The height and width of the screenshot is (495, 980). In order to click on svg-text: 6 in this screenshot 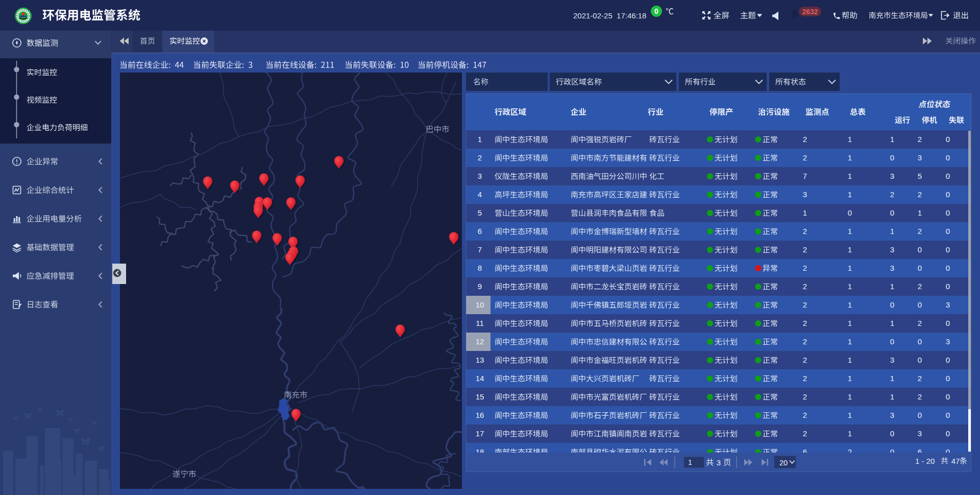, I will do `click(480, 231)`.